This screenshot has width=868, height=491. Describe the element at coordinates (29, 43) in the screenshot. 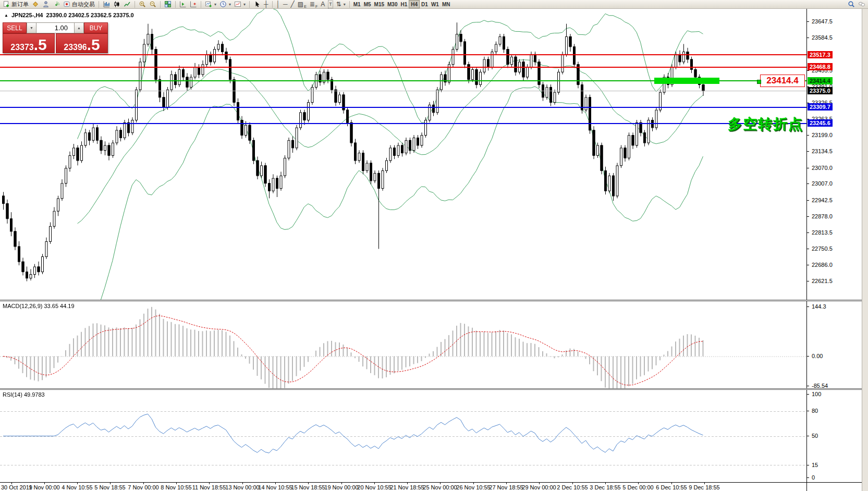

I see `sell-price-panel: 23373 .5` at that location.